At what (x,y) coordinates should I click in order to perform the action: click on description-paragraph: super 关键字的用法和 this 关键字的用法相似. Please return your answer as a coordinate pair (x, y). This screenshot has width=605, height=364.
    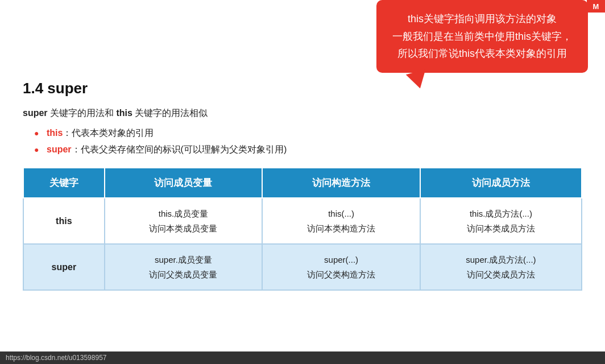
    Looking at the image, I should click on (302, 114).